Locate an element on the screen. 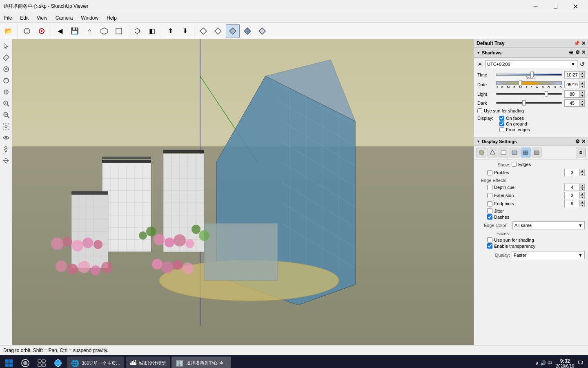 The height and width of the screenshot is (368, 588). taskview-button is located at coordinates (42, 362).